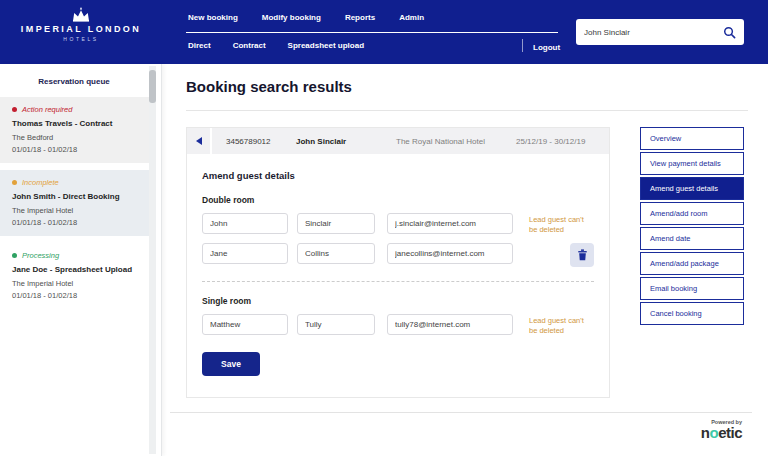 The width and height of the screenshot is (768, 456). I want to click on menu-item-amend-guest-details: Amend guest details, so click(692, 188).